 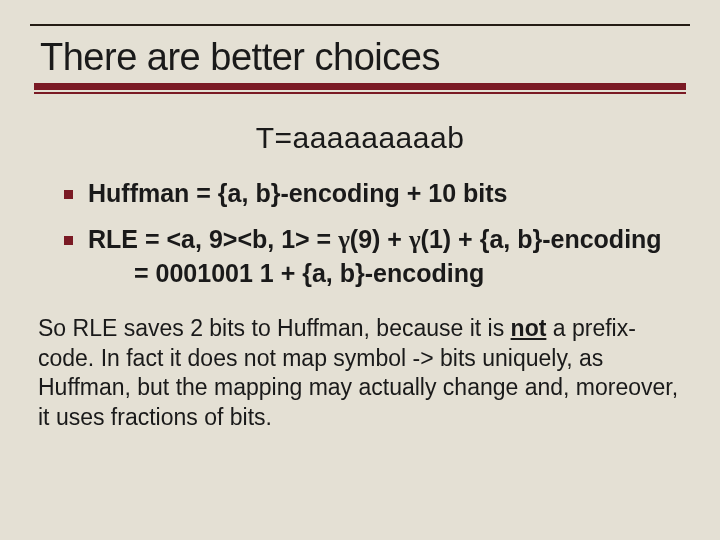 I want to click on rule-thin, so click(x=360, y=93).